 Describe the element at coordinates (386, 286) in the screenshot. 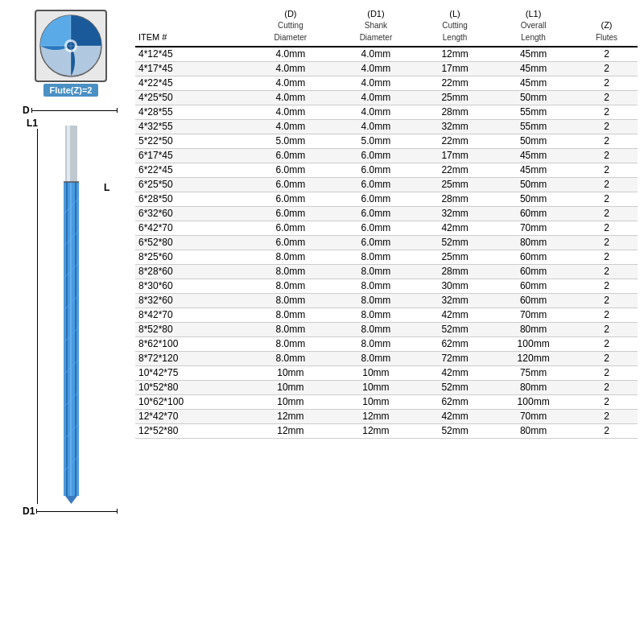

I see `table-row: 8*30*608.0mm8.0mm30mm60mm2` at that location.